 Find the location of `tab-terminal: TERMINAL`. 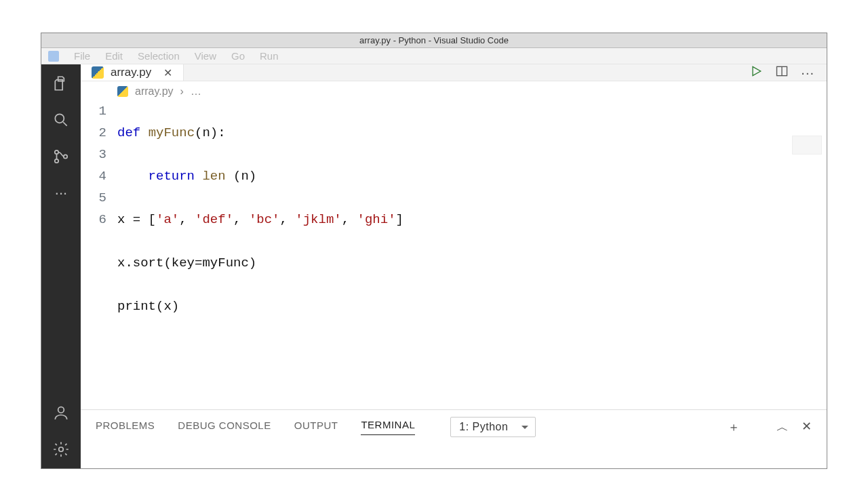

tab-terminal: TERMINAL is located at coordinates (388, 427).